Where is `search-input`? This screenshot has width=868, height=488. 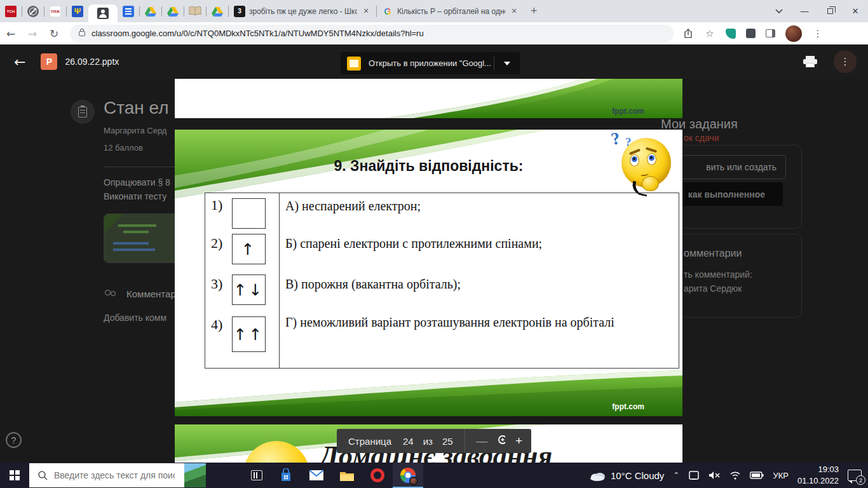
search-input is located at coordinates (114, 475).